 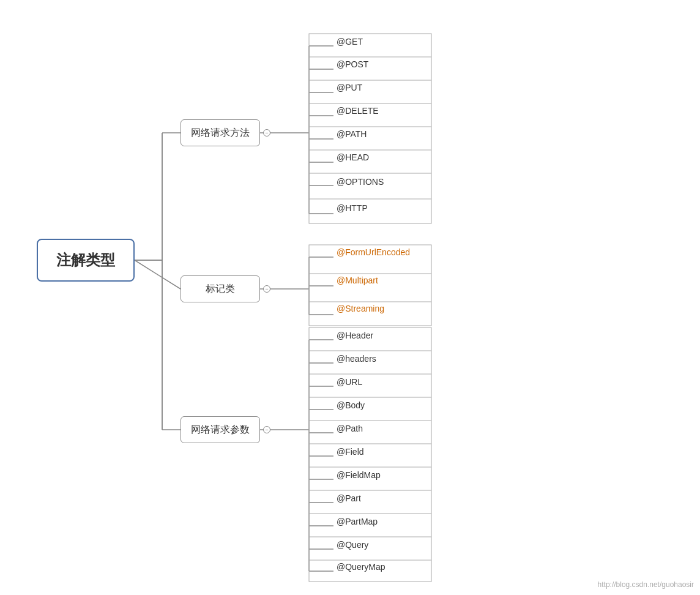 What do you see at coordinates (356, 359) in the screenshot?
I see `leaf-b3-1: @headers` at bounding box center [356, 359].